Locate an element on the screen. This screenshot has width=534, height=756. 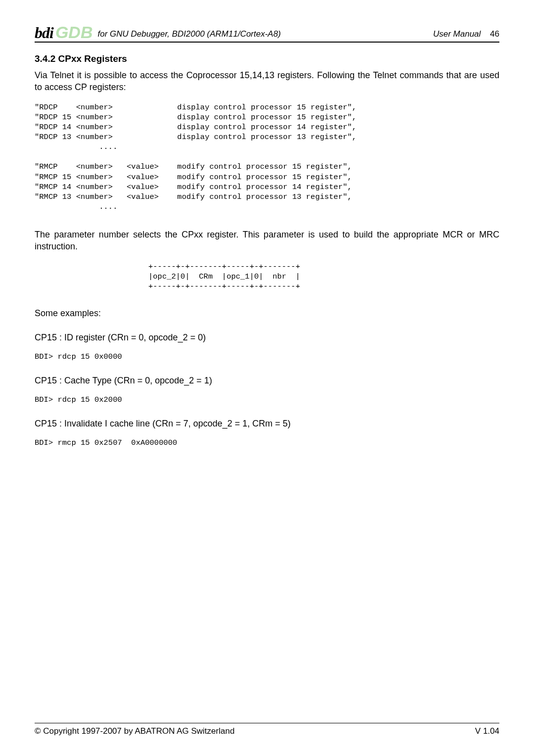
bitfield-diagram: +-----+-+-------+-----+-+-------+ |opc_2… is located at coordinates (267, 277).